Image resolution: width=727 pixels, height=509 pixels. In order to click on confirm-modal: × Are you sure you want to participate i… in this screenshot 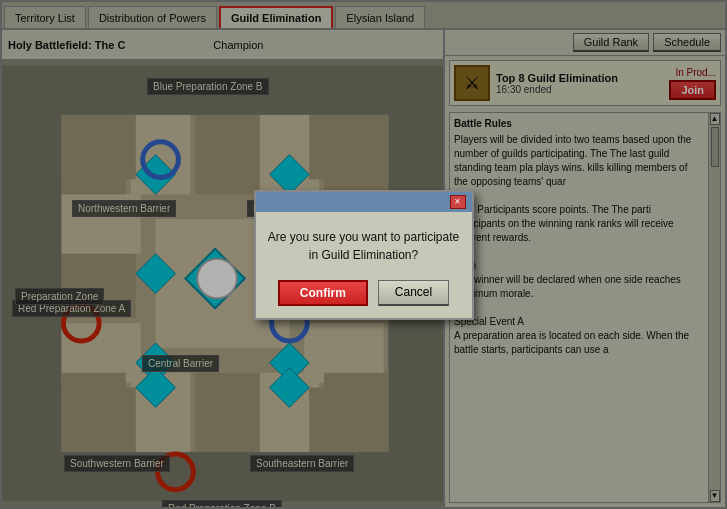, I will do `click(364, 255)`.